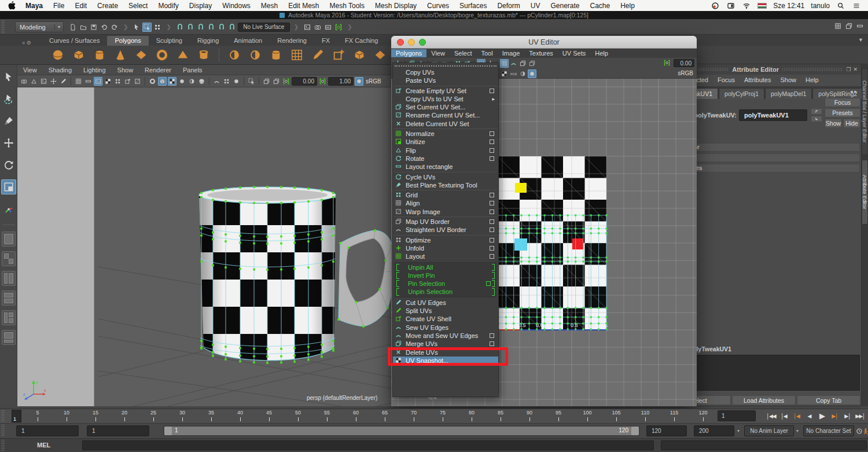 The height and width of the screenshot is (452, 868). What do you see at coordinates (505, 64) in the screenshot?
I see `grid-snap-icon` at bounding box center [505, 64].